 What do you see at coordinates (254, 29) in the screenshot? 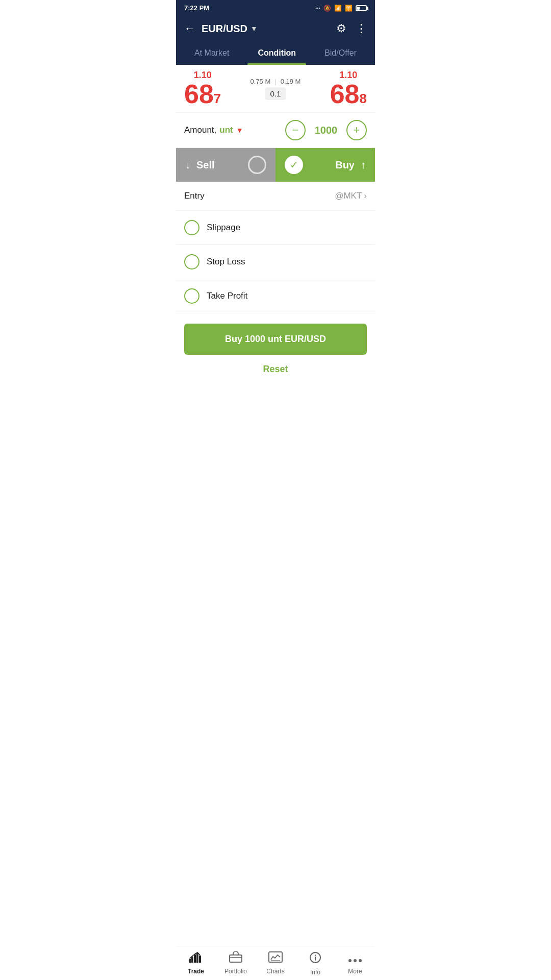
I see `title-dropdown-icon: ▼` at bounding box center [254, 29].